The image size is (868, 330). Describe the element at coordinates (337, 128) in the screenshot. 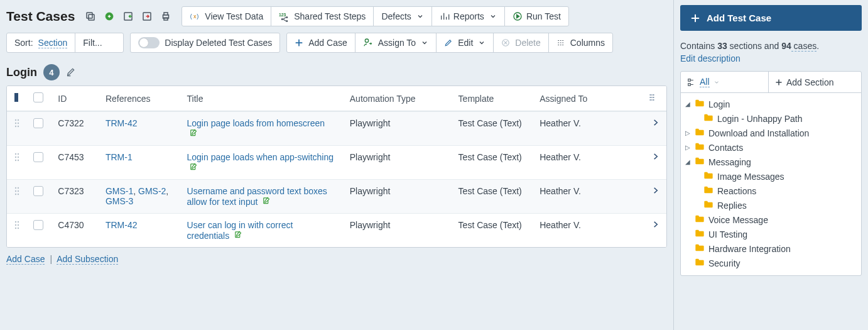

I see `table-row: C7322 TRM-42 Login page loads from homes…` at that location.